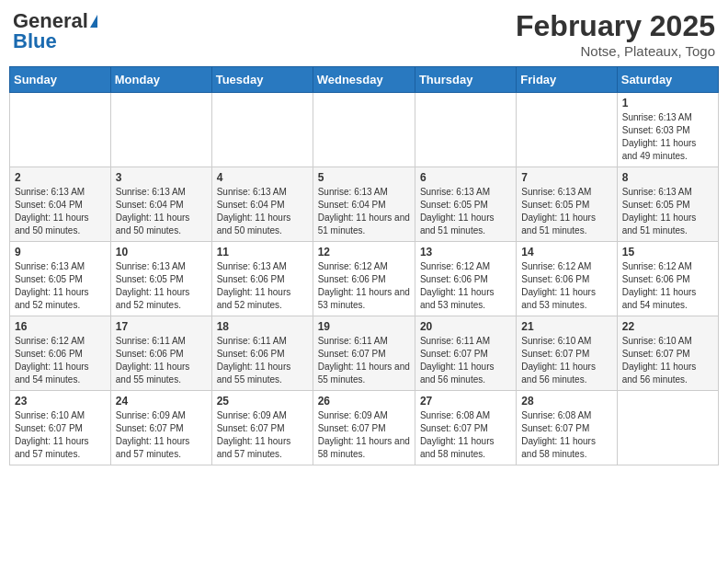  What do you see at coordinates (566, 204) in the screenshot?
I see `table-row: 7Sunrise: 6:13 AM Sunset: 6:05 PM Daylig…` at bounding box center [566, 204].